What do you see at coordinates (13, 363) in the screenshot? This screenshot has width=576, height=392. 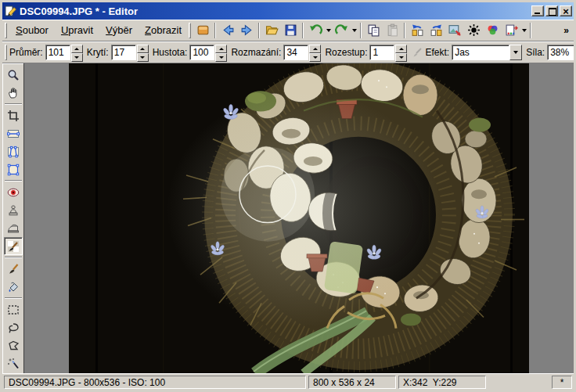 I see `tool-magic-wand` at bounding box center [13, 363].